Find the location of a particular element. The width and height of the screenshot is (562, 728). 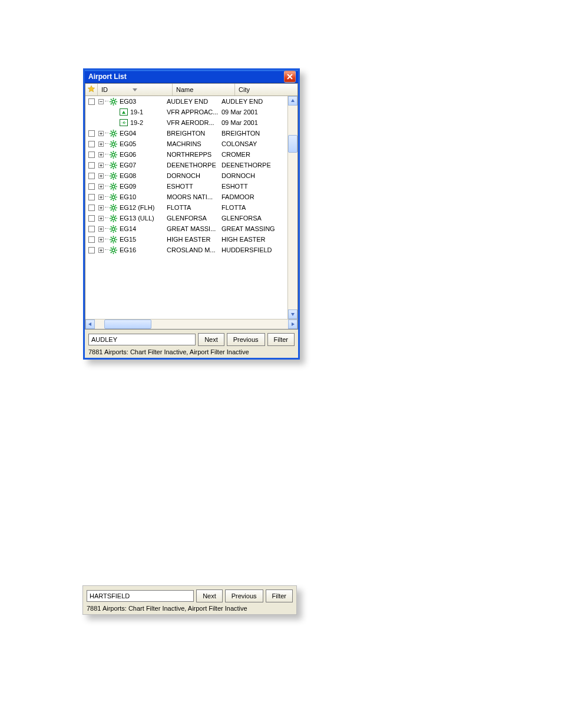

column-header-city: City is located at coordinates (266, 90).